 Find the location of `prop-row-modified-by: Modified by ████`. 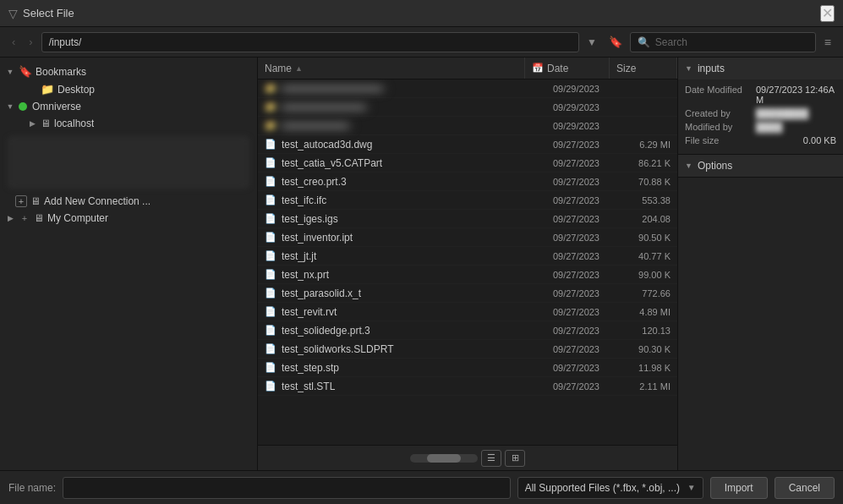

prop-row-modified-by: Modified by ████ is located at coordinates (761, 127).